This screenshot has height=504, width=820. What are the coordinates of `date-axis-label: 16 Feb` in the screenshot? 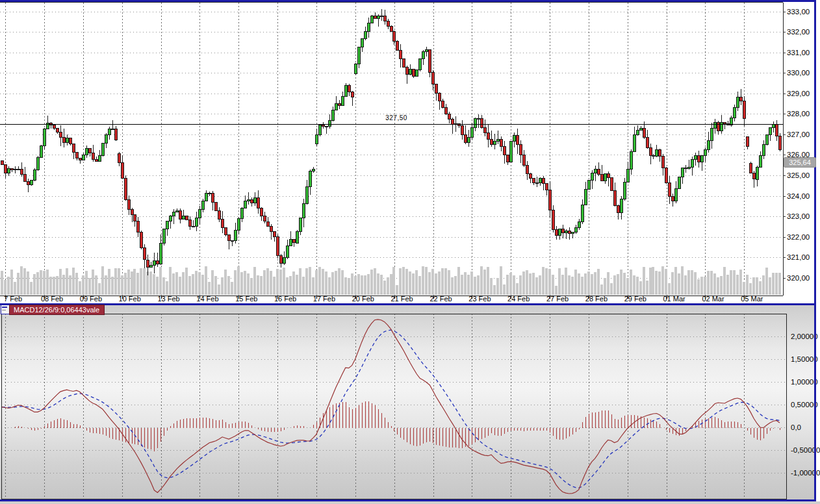 It's located at (285, 299).